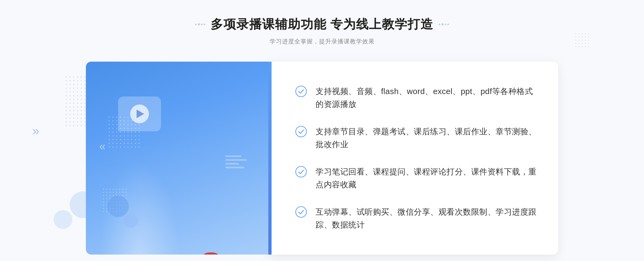 The width and height of the screenshot is (644, 261). Describe the element at coordinates (426, 98) in the screenshot. I see `feature-text-1: 支持视频、音频、flash、word、excel、ppt、pdf等各种格式的资源…` at that location.